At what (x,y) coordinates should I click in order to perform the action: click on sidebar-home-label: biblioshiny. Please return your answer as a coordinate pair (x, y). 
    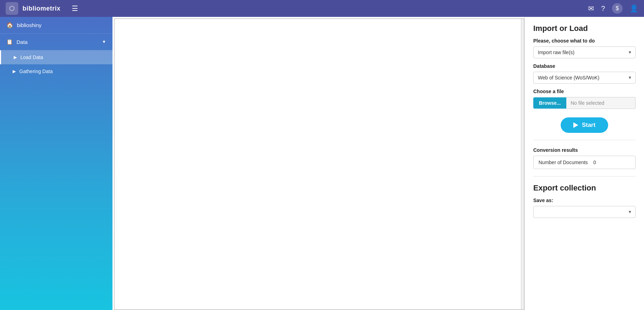
    Looking at the image, I should click on (29, 25).